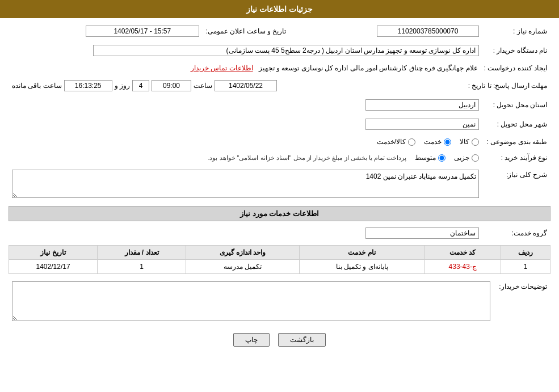 The width and height of the screenshot is (559, 392). Describe the element at coordinates (279, 50) in the screenshot. I see `info-table-dastgah: نام دستگاه خریدار : اداره کل نوسازی توسع…` at that location.